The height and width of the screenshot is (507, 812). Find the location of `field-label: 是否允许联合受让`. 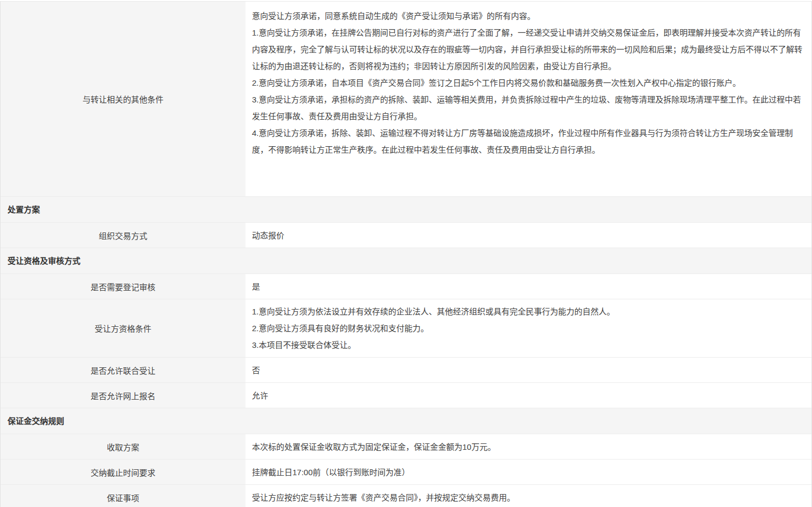

field-label: 是否允许联合受让 is located at coordinates (123, 370).